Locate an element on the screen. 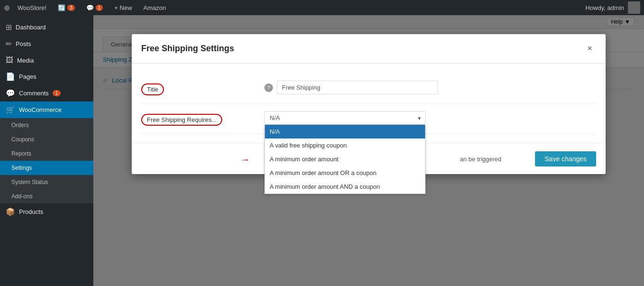 The image size is (644, 286). dropdown-option-min-or-coupon: A minimum order amount OR a coupon is located at coordinates (345, 173).